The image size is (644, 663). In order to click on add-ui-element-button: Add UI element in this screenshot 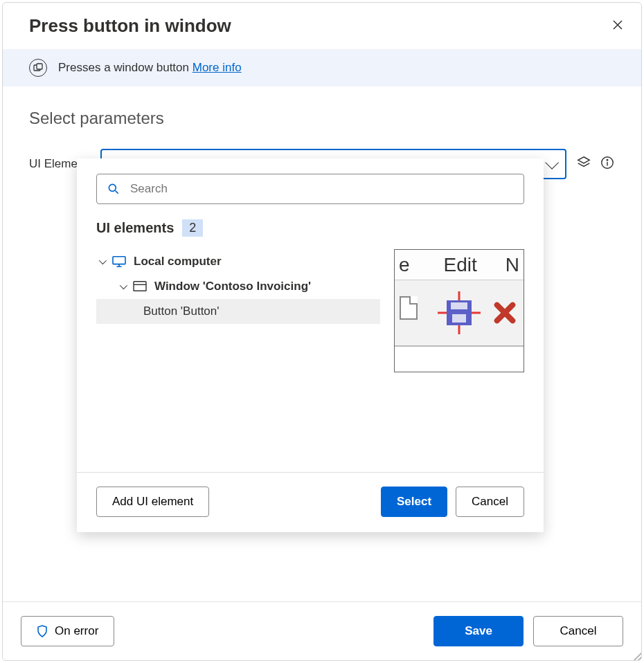, I will do `click(152, 502)`.